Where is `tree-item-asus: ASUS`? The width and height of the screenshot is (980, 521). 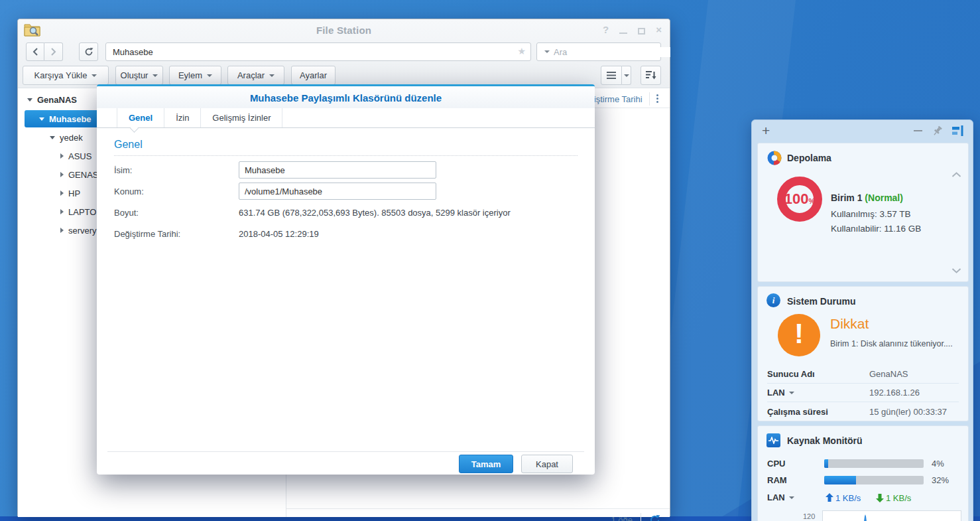
tree-item-asus: ASUS is located at coordinates (76, 156).